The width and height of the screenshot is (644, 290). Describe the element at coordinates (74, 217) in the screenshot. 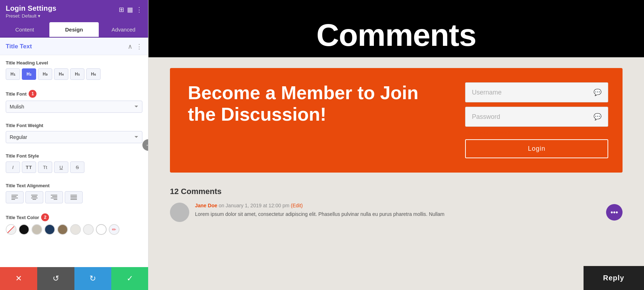

I see `title-text-color-label: Title Text Color 2` at that location.